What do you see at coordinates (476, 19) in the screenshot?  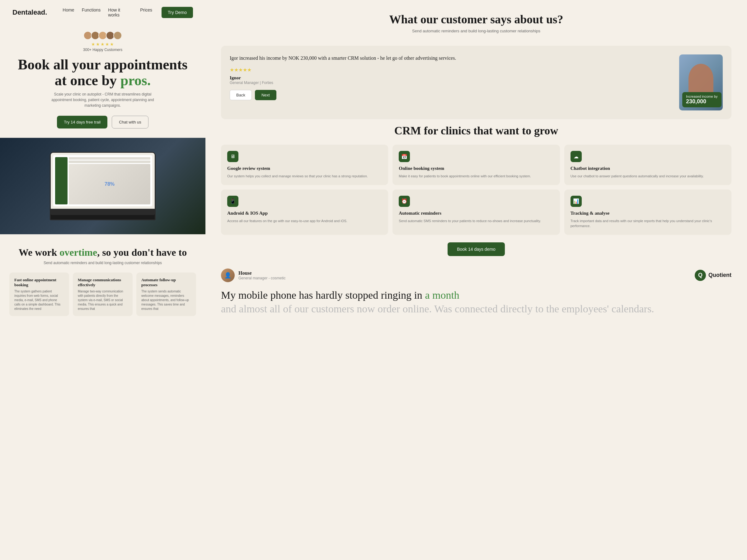 I see `customer-section-title: What our customer says about us?` at bounding box center [476, 19].